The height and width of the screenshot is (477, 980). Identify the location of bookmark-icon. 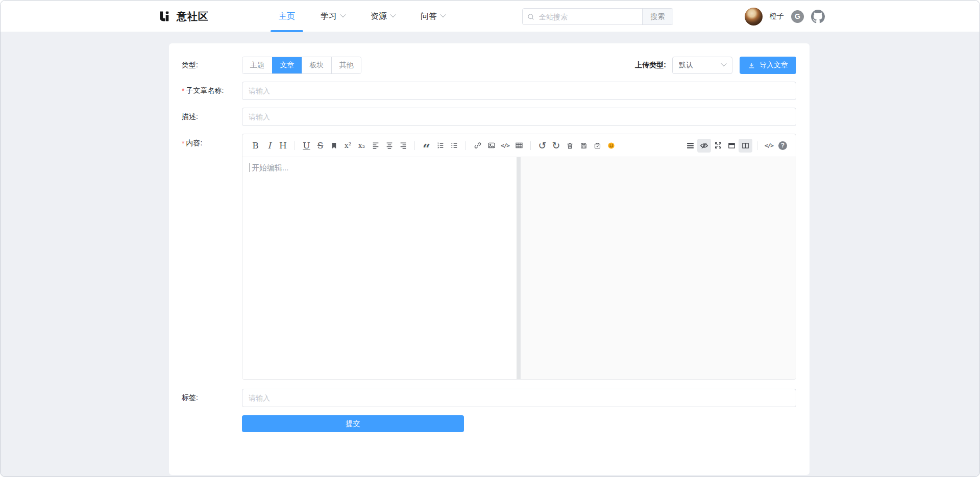
(334, 146).